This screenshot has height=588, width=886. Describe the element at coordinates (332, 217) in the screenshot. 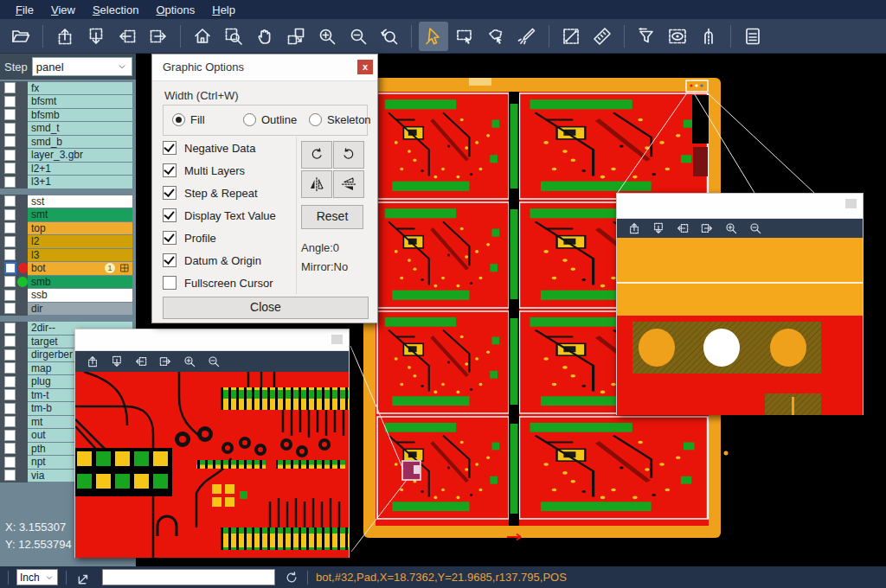

I see `reset-button: Reset` at that location.